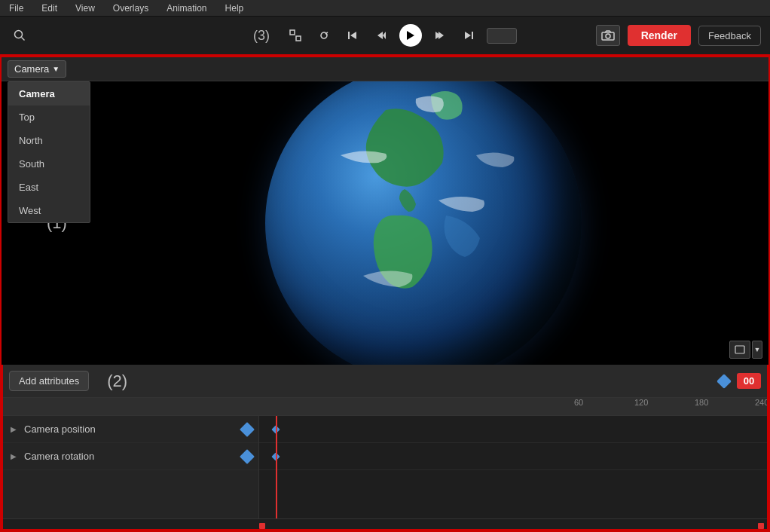 The width and height of the screenshot is (770, 532). I want to click on toolbar-title: (3), so click(261, 36).